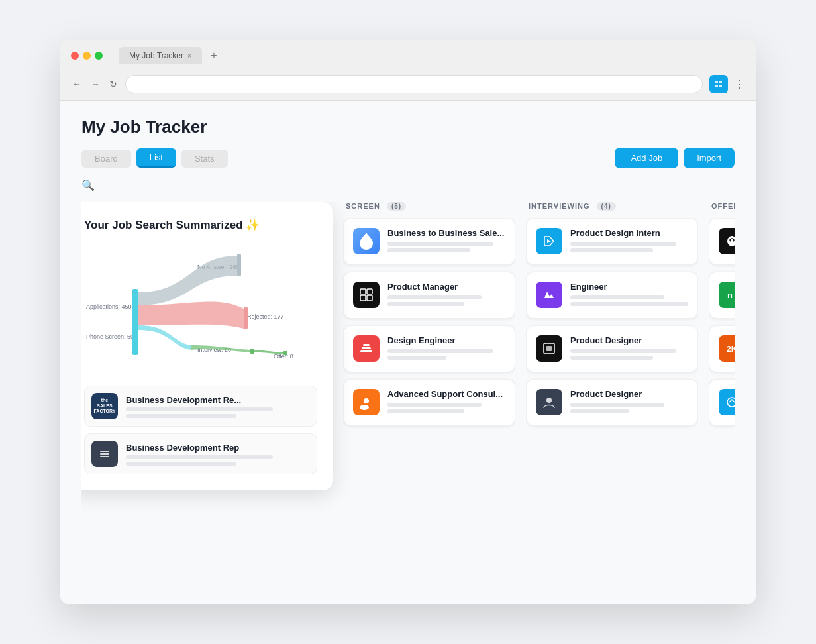  Describe the element at coordinates (612, 325) in the screenshot. I see `interviewing-cards: Product Design Intern` at that location.